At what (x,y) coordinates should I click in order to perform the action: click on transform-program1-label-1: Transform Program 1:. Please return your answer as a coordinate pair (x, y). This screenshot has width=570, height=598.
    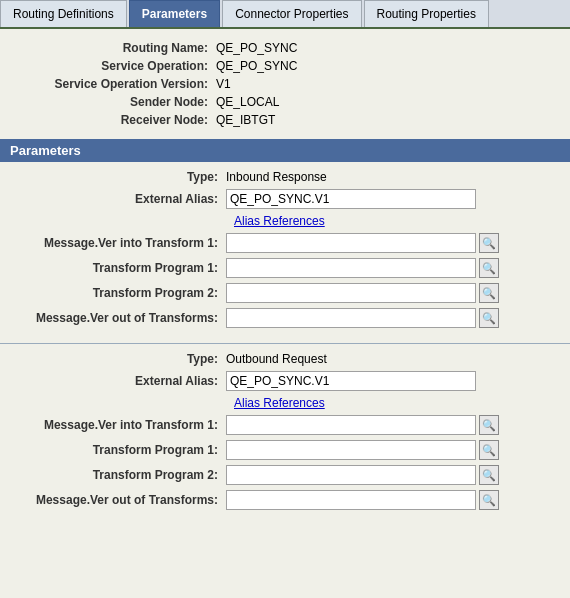
    Looking at the image, I should click on (121, 268).